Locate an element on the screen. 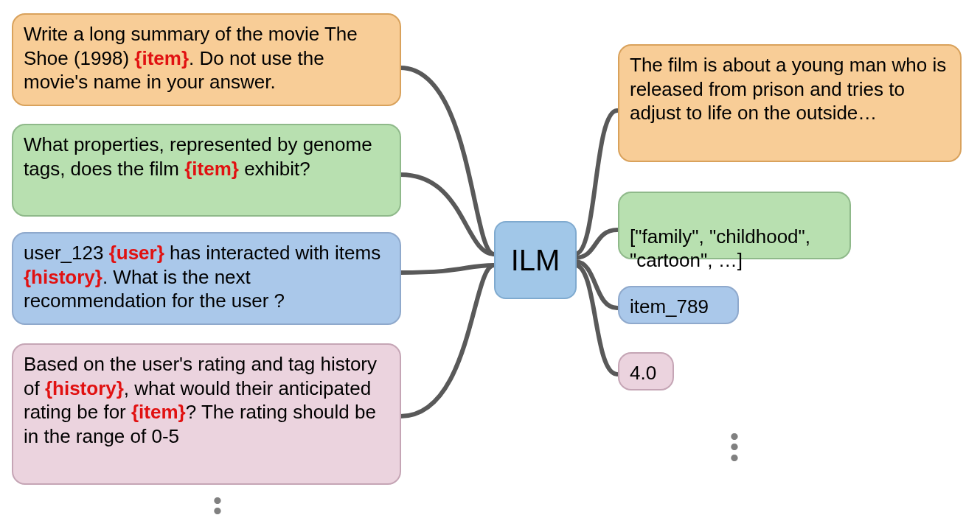  ilm-node: ILM is located at coordinates (535, 260).